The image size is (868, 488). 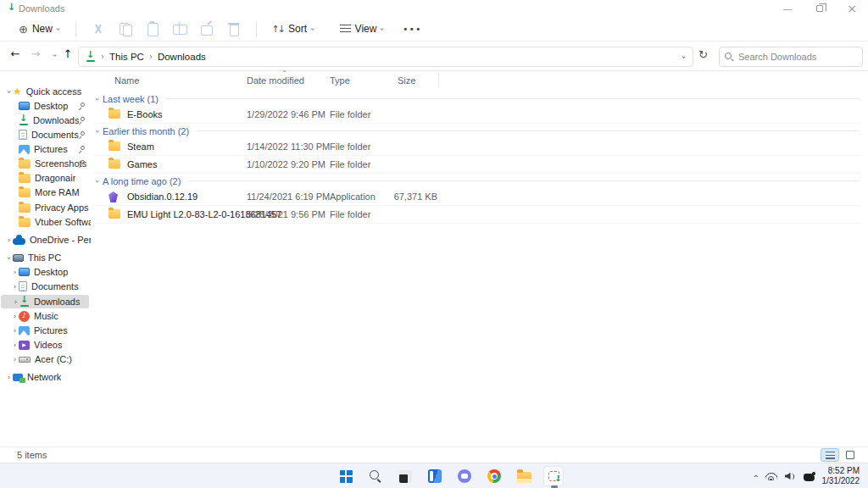 What do you see at coordinates (83, 105) in the screenshot?
I see `pin-icon` at bounding box center [83, 105].